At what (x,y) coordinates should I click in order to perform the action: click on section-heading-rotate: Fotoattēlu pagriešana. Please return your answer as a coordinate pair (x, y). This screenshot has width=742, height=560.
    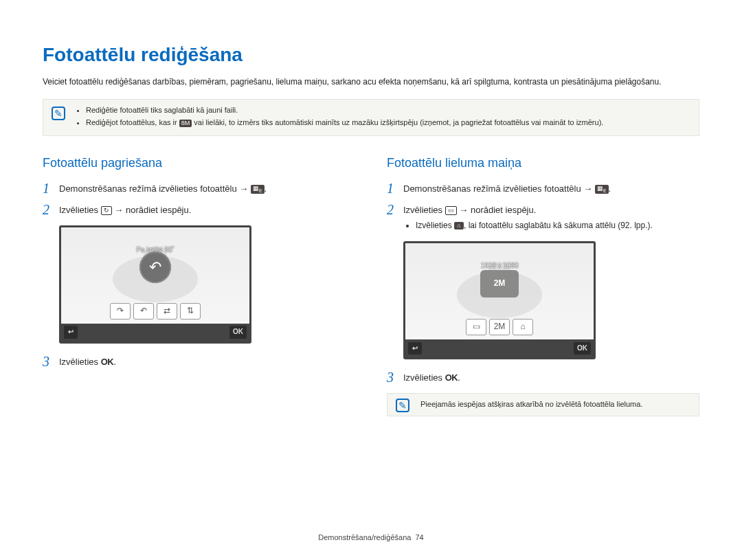
    Looking at the image, I should click on (199, 163).